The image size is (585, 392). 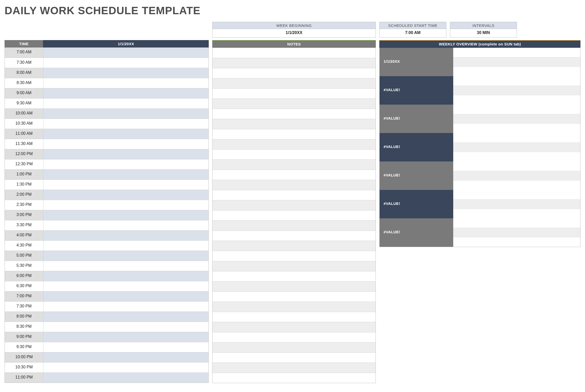 I want to click on param-start-time-value: 7:00 AM, so click(x=413, y=33).